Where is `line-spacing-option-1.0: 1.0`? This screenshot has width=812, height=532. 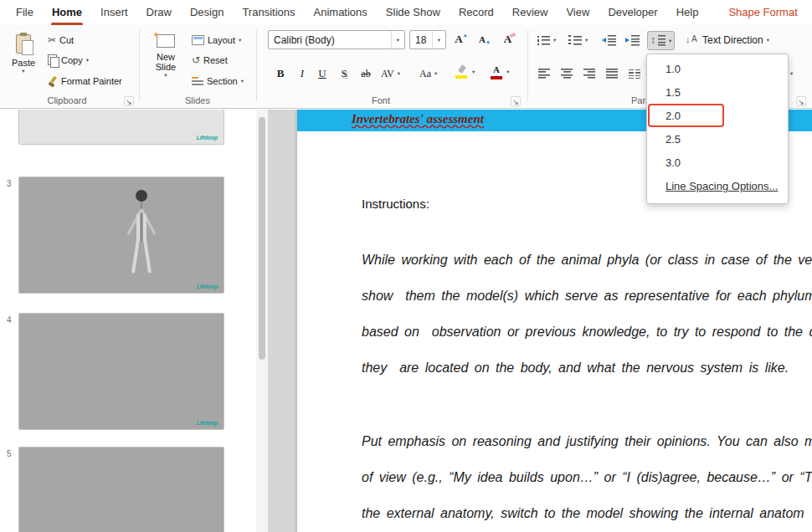 line-spacing-option-1.0: 1.0 is located at coordinates (717, 69).